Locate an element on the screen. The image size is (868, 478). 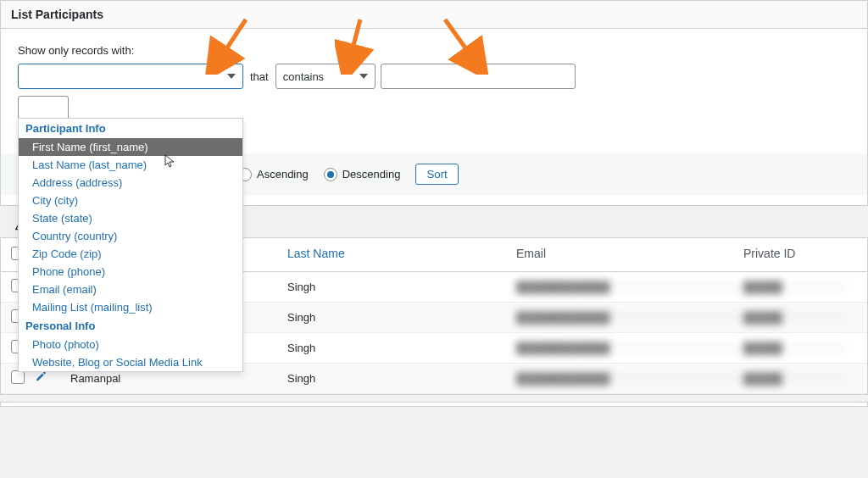
cell-first-name: Ramanpal is located at coordinates (173, 378).